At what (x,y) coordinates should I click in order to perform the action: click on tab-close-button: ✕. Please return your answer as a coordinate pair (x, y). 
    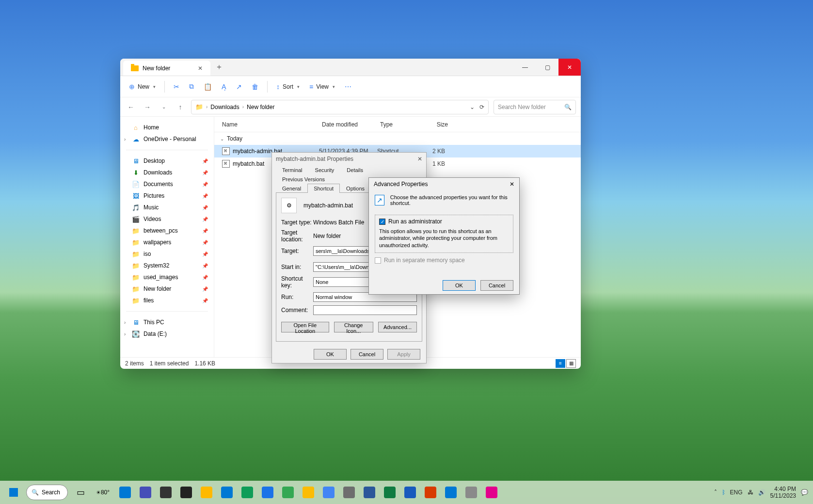
    Looking at the image, I should click on (200, 68).